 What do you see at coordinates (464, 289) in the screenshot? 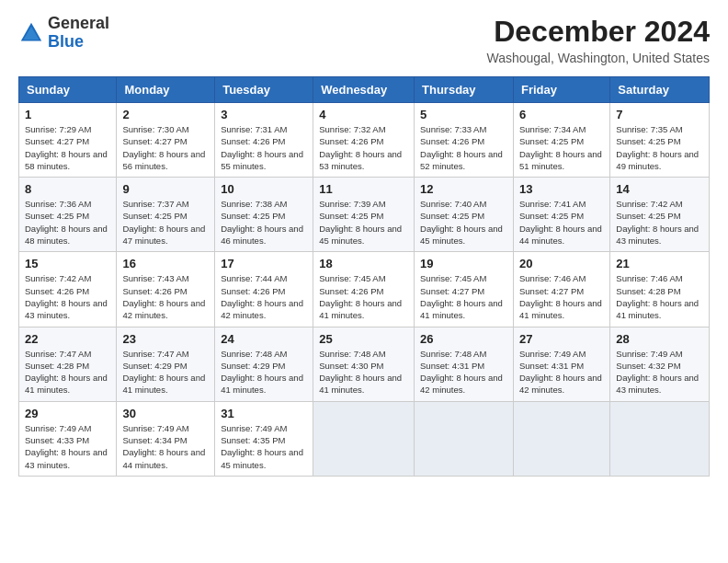
I see `day-19: 19Sunrise: 7:45 AMSunset: 4:27 PMDayligh…` at bounding box center [464, 289].